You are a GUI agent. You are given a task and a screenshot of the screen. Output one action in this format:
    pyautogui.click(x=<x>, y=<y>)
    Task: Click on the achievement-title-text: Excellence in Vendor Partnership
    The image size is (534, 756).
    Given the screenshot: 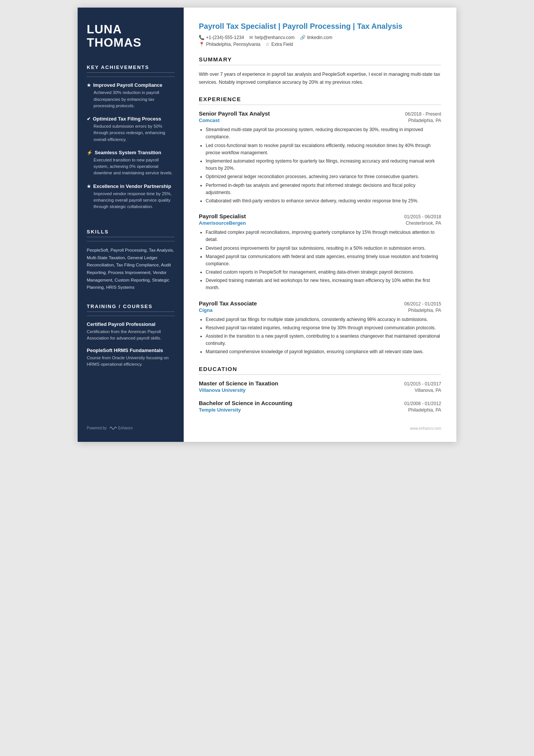 What is the action you would take?
    pyautogui.click(x=132, y=186)
    